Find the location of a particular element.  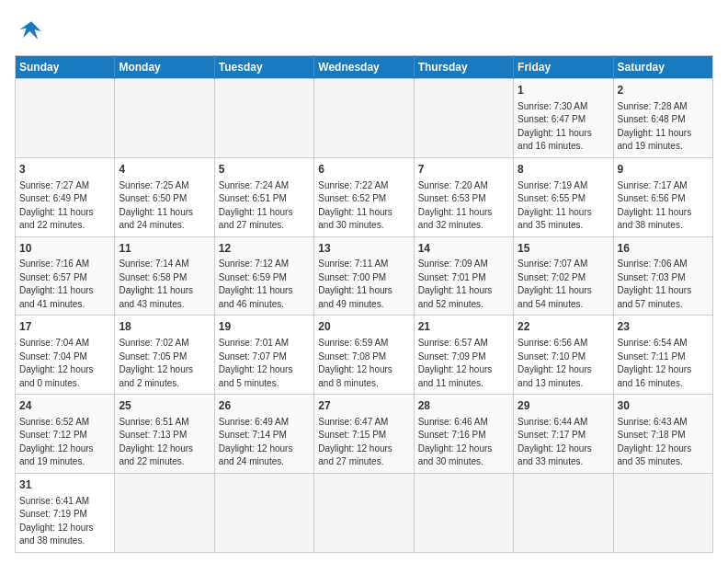

calendar-day-cell: 23Sunrise: 6:54 AM Sunset: 7:11 PM Dayli… is located at coordinates (663, 355).